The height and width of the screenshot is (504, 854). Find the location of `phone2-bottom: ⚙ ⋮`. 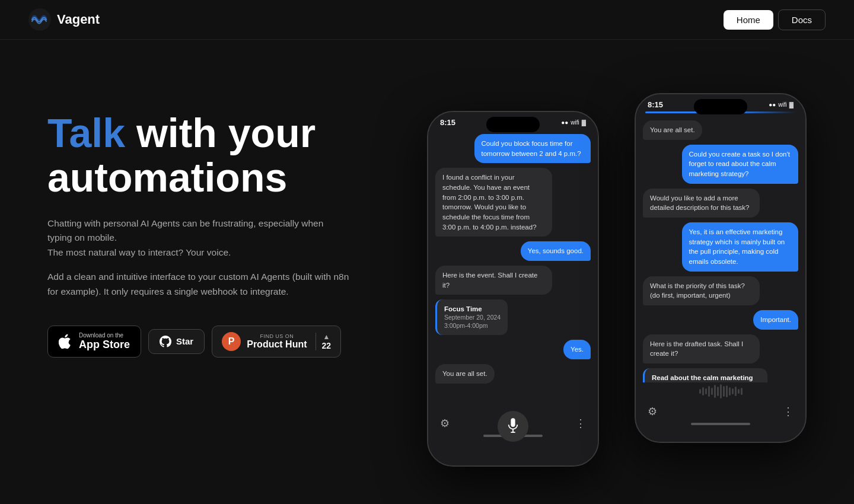

phone2-bottom: ⚙ ⋮ is located at coordinates (721, 421).